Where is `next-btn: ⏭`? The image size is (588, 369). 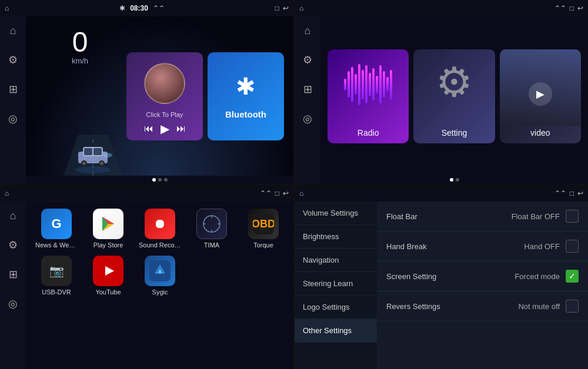 next-btn: ⏭ is located at coordinates (181, 129).